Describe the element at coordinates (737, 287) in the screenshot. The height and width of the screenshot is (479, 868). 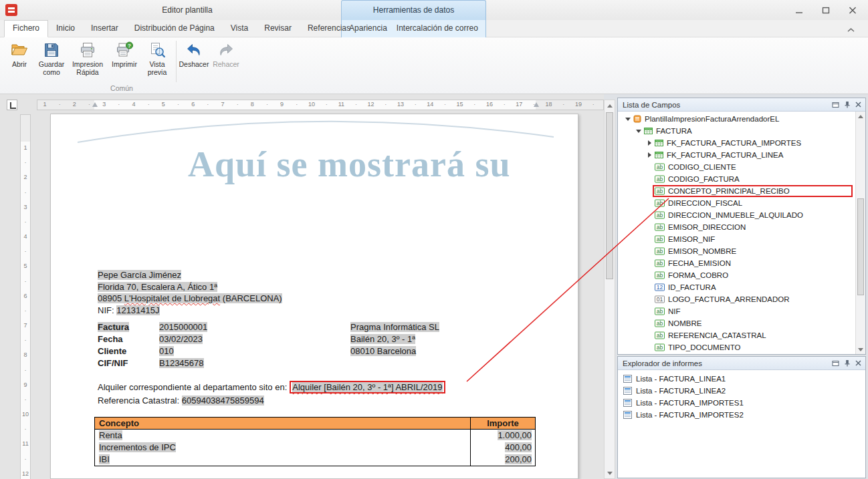
I see `field-item-id-factura: 12ID_FACTURA` at that location.